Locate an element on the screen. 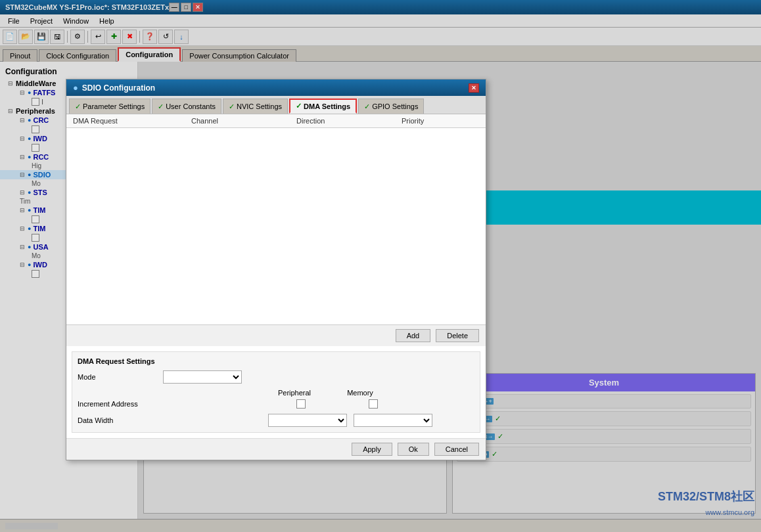 The height and width of the screenshot is (532, 761). cancel-button: Cancel is located at coordinates (457, 449).